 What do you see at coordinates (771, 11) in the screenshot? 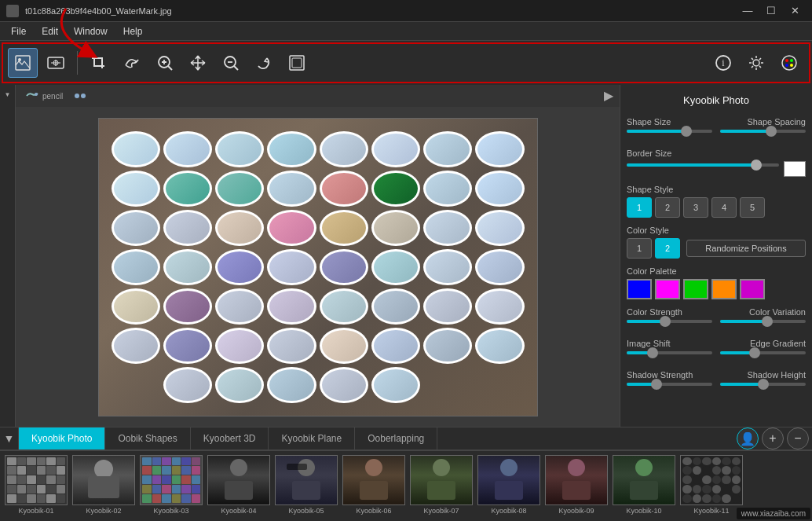
I see `titlebar-controls: — ☐ ✕` at bounding box center [771, 11].